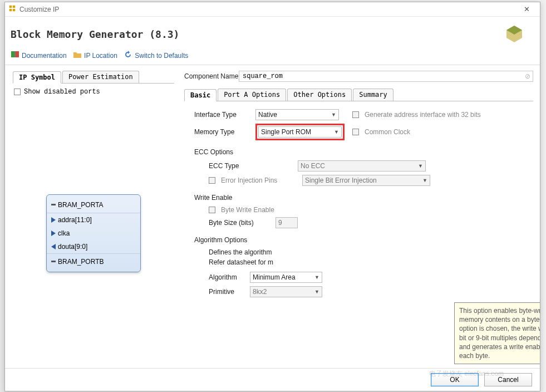 This screenshot has width=546, height=392. What do you see at coordinates (161, 56) in the screenshot?
I see `switch-defaults-label: Switch to Defaults` at bounding box center [161, 56].